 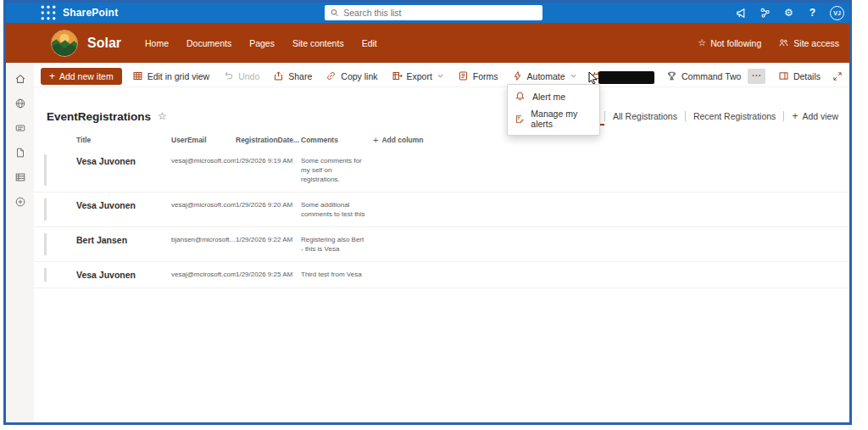 I want to click on nav-pages: Pages, so click(x=262, y=43).